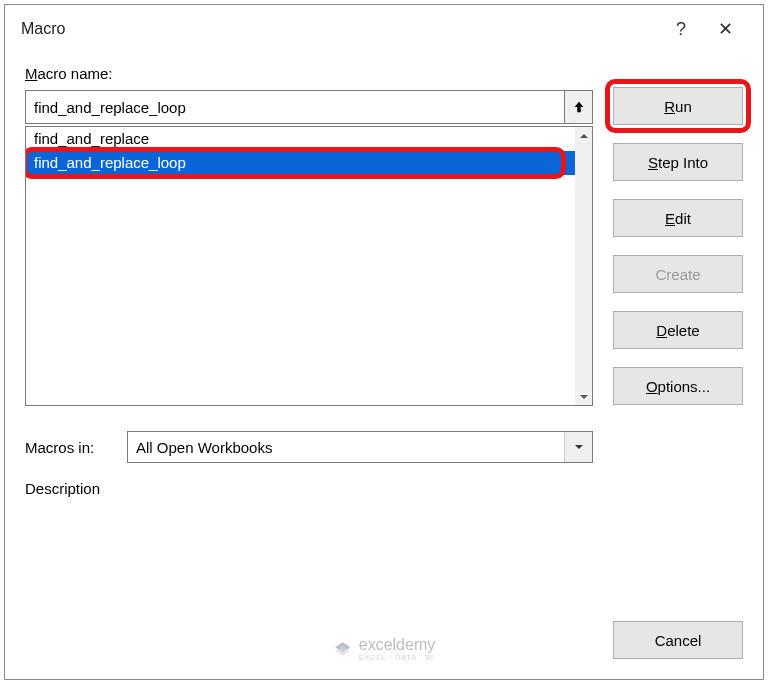  I want to click on run-button: Run, so click(678, 106).